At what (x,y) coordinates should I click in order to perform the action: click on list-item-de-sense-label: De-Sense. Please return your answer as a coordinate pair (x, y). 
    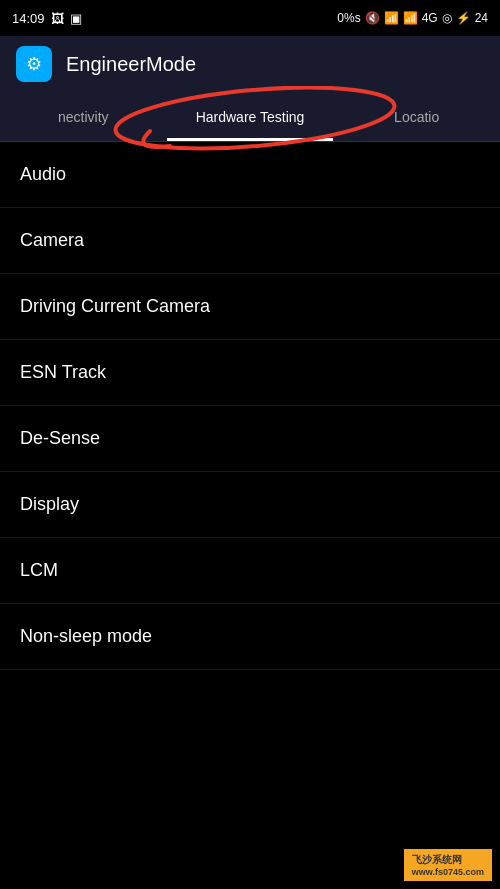
    Looking at the image, I should click on (60, 438).